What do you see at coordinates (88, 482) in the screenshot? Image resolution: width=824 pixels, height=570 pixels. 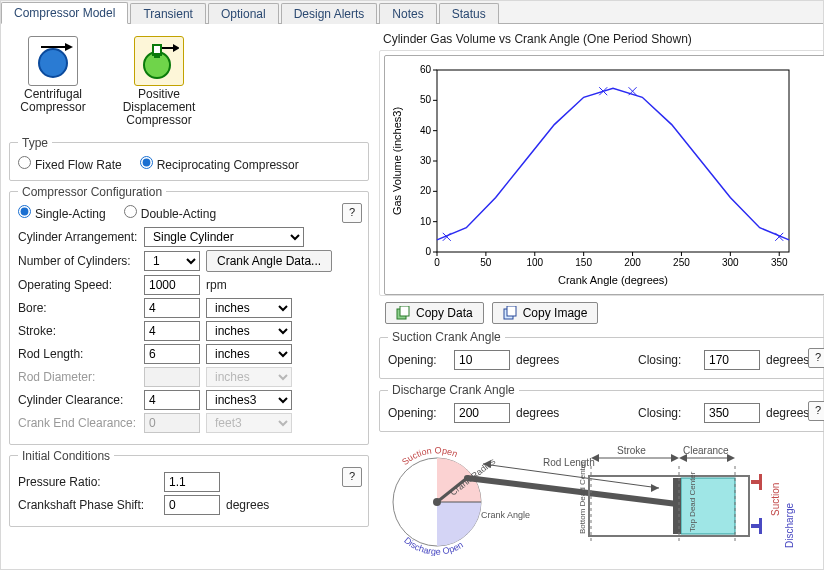 I see `pressure-ratio-label: Pressure Ratio:` at bounding box center [88, 482].